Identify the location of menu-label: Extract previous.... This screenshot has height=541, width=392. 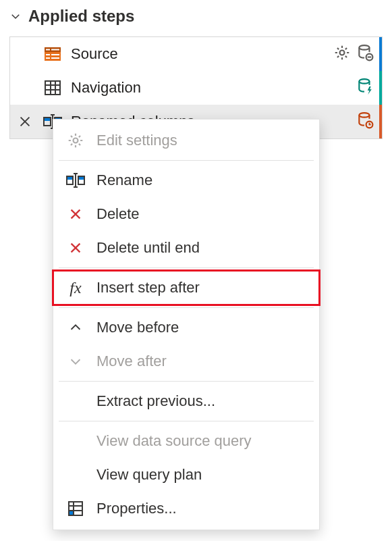
(156, 401).